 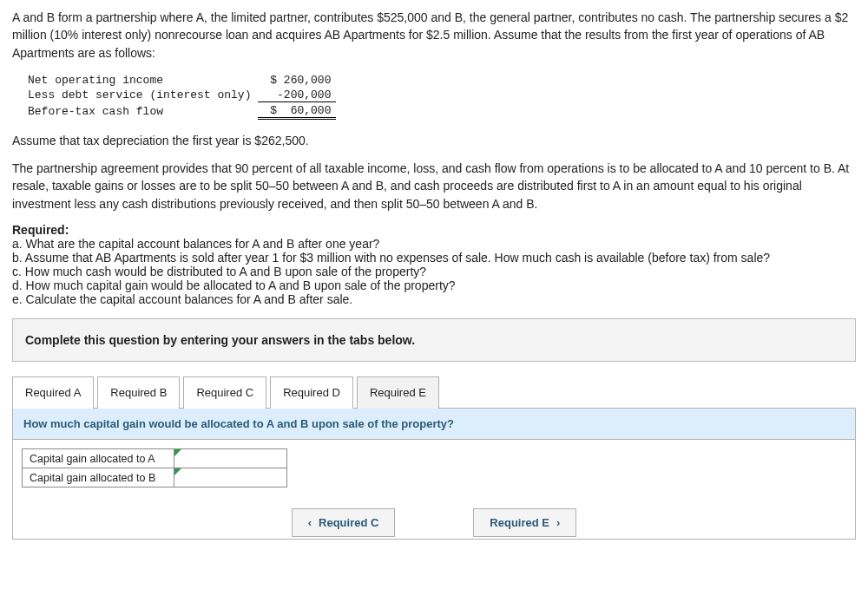 I want to click on chevron-right-icon: ›, so click(x=558, y=522).